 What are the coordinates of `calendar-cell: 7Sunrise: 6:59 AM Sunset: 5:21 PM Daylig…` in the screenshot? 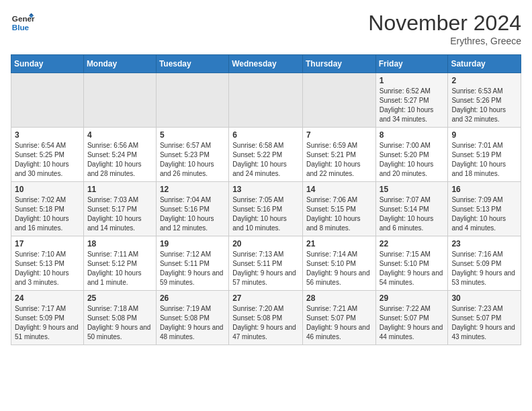 It's located at (339, 154).